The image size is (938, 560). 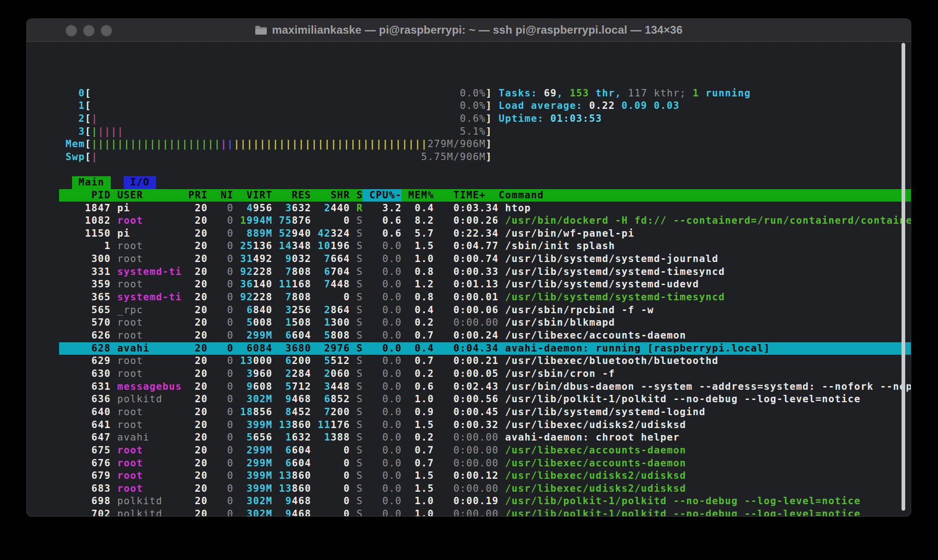 What do you see at coordinates (347, 512) in the screenshot?
I see `shr-cell: 0` at bounding box center [347, 512].